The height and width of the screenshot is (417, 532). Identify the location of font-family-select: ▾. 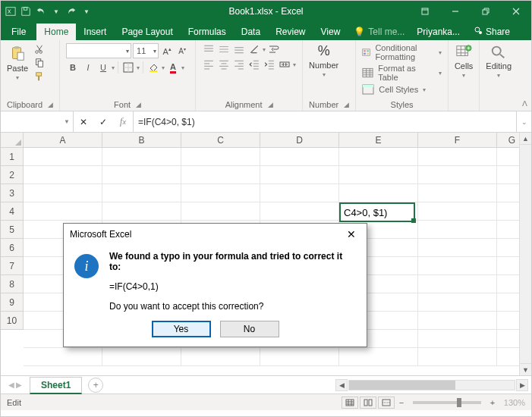
(99, 51).